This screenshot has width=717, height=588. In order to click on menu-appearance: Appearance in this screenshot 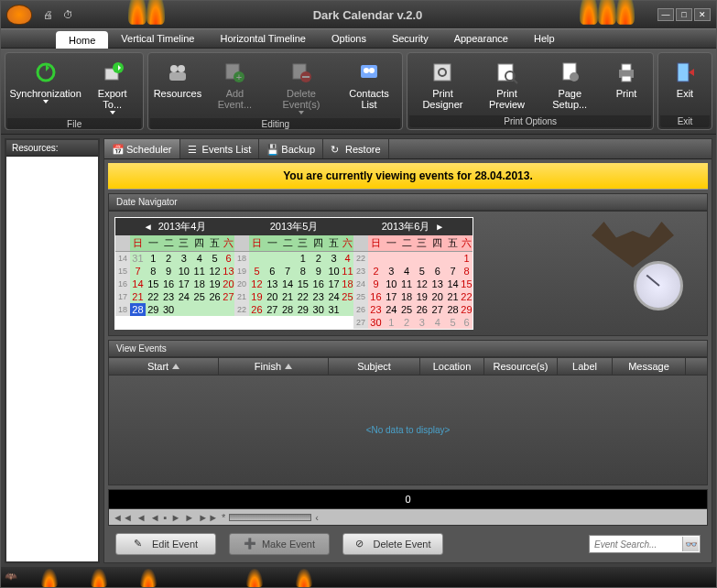, I will do `click(482, 38)`.